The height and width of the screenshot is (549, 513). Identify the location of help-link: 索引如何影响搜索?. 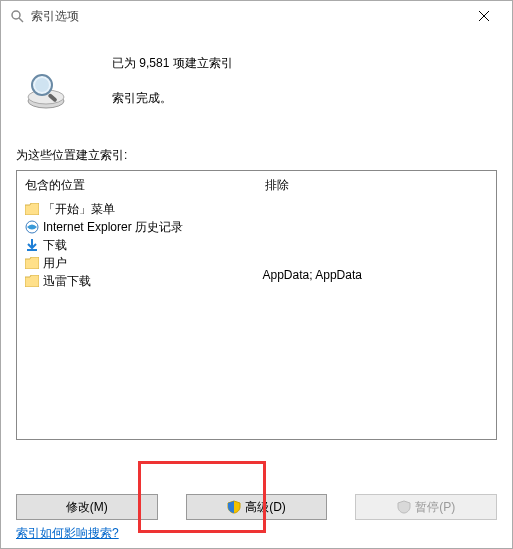
(68, 533).